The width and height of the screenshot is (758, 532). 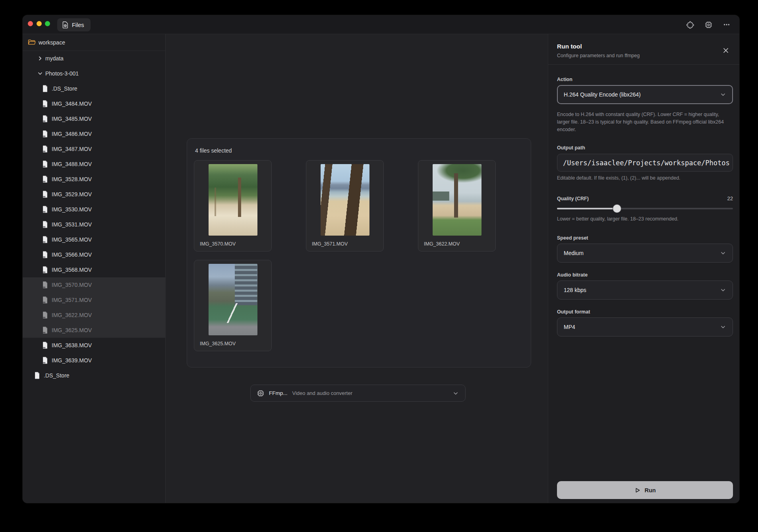 What do you see at coordinates (94, 240) in the screenshot?
I see `tree-file-row: IMG_3565.MOV` at bounding box center [94, 240].